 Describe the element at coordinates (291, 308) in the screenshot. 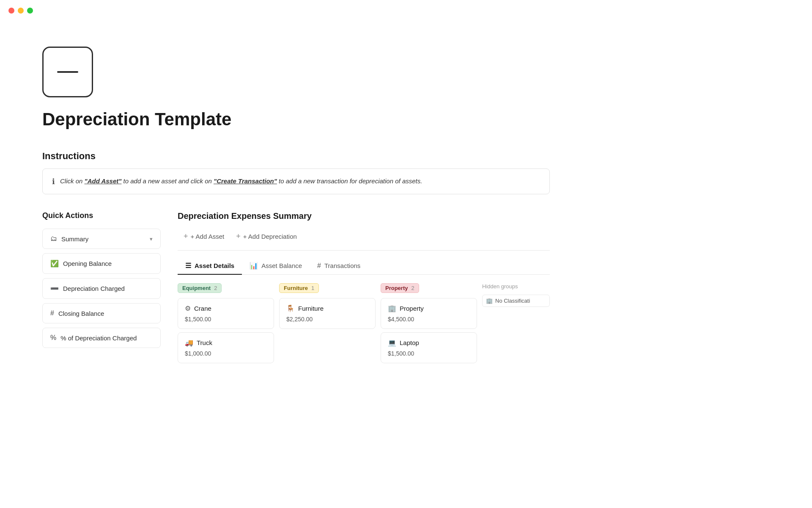

I see `furniture-icon: 🪑` at that location.